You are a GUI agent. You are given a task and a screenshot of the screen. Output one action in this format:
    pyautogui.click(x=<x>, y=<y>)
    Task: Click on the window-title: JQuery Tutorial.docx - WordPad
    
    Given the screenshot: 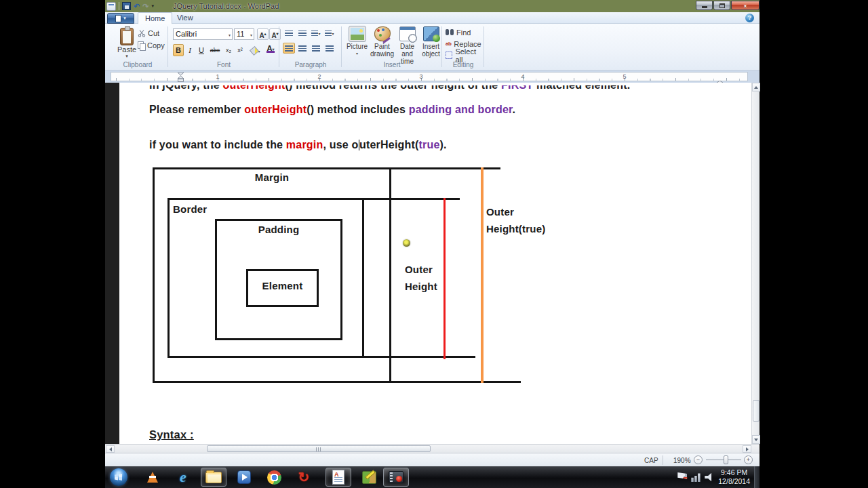 What is the action you would take?
    pyautogui.click(x=226, y=6)
    